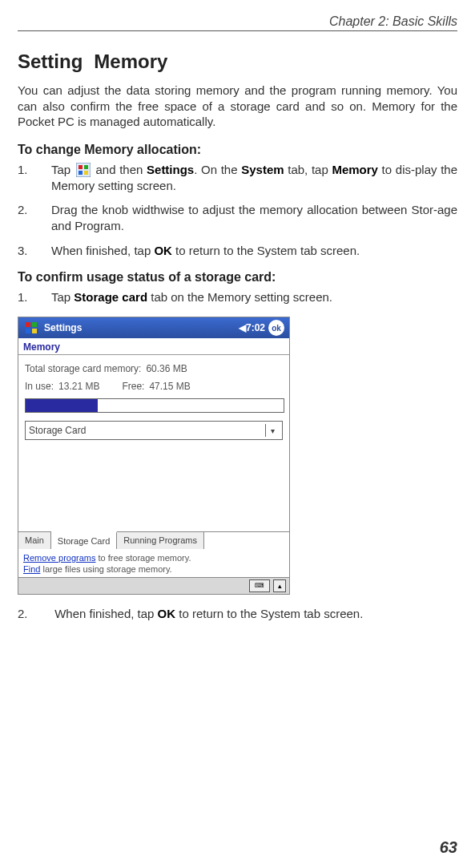 The width and height of the screenshot is (475, 868). I want to click on list-item: 1. Tap Storage card tab on the Memory se…, so click(237, 297).